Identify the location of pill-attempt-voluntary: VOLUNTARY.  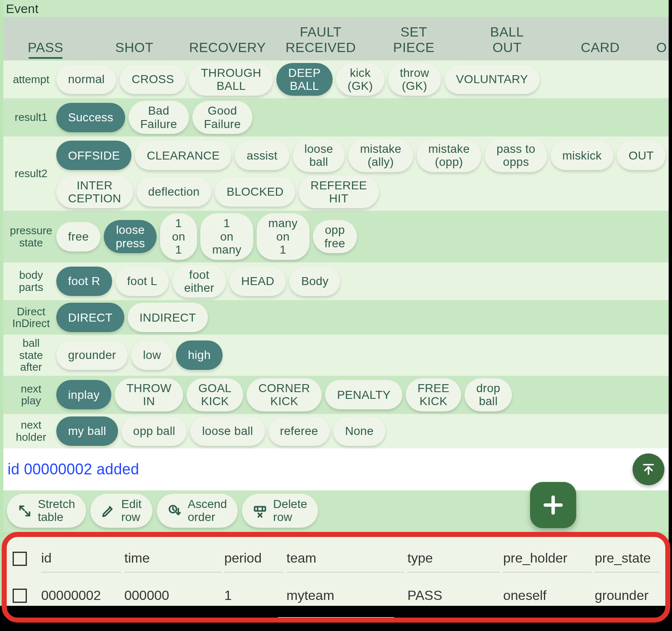
(492, 79).